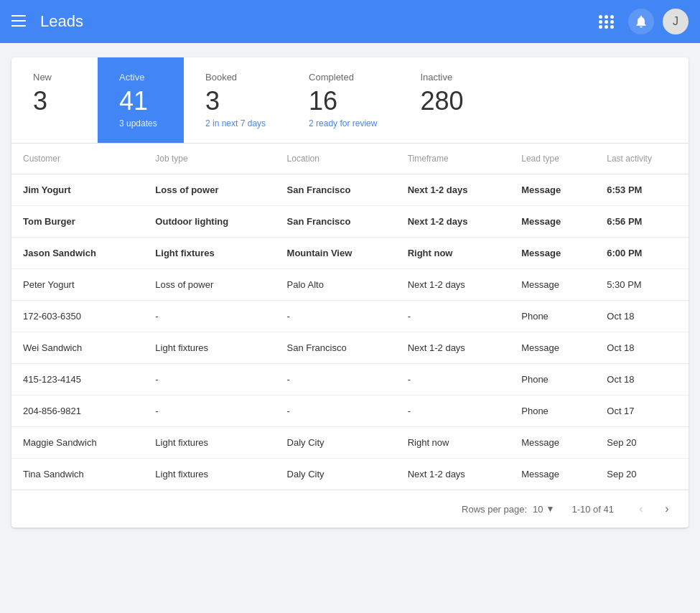  Describe the element at coordinates (593, 510) in the screenshot. I see `page-range: 1-10 of 41` at that location.